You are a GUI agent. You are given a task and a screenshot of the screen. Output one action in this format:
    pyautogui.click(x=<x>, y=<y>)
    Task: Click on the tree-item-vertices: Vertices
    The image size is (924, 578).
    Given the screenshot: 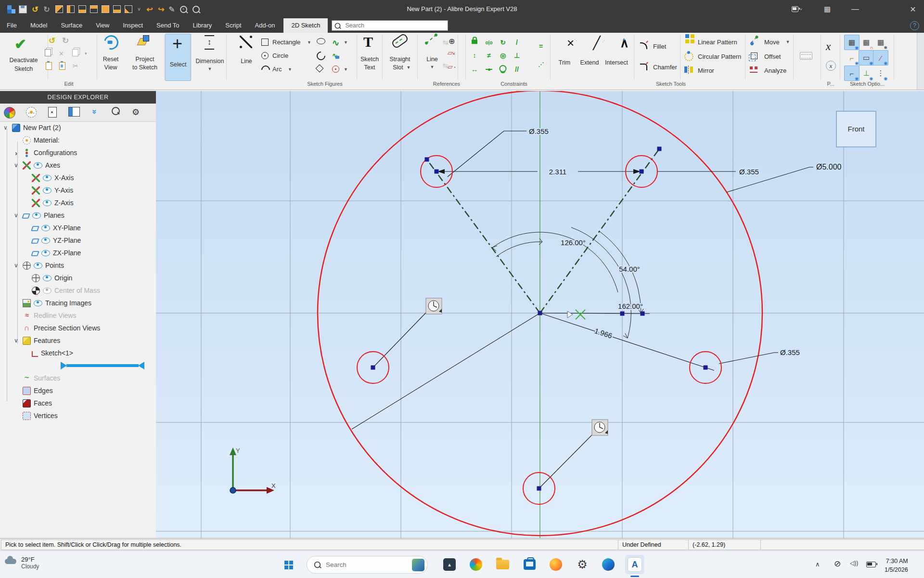 What is the action you would take?
    pyautogui.click(x=78, y=416)
    